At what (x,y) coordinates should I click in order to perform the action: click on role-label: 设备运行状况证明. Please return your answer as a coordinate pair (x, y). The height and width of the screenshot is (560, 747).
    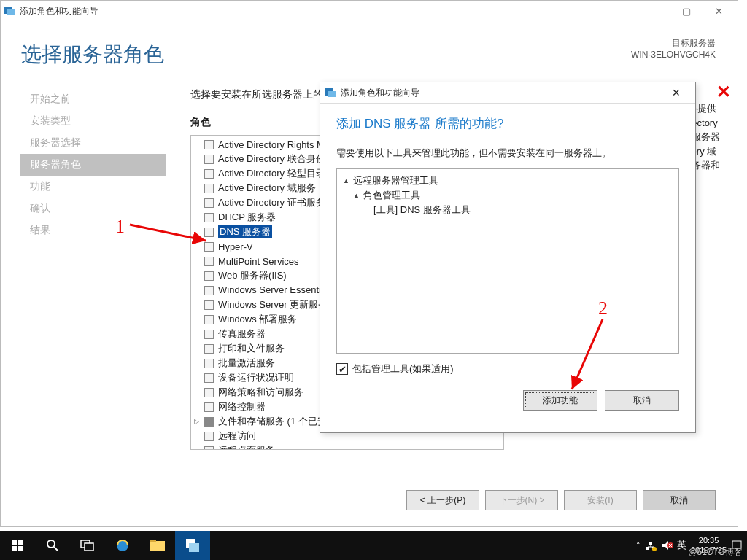
    Looking at the image, I should click on (256, 378).